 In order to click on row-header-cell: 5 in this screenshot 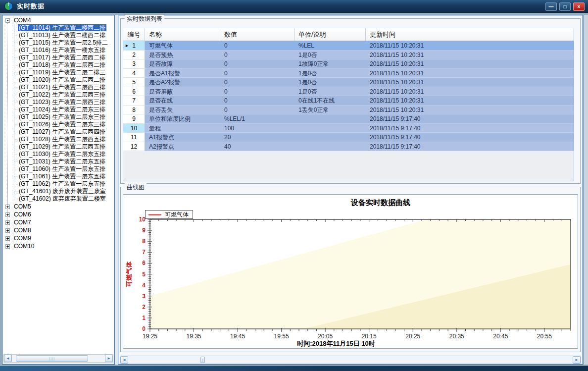, I will do `click(134, 82)`.